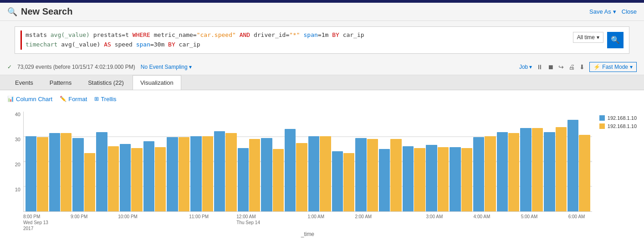 The width and height of the screenshot is (644, 241). I want to click on x-label-3: 11:00 PM, so click(199, 217).